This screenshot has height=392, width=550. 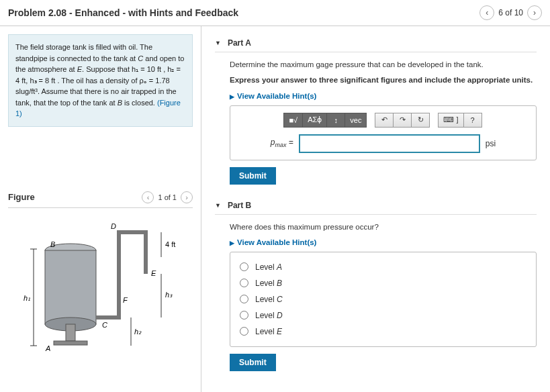 I want to click on problem-title: Problem 2.08 - Enhanced - with Hints and…, so click(x=124, y=13).